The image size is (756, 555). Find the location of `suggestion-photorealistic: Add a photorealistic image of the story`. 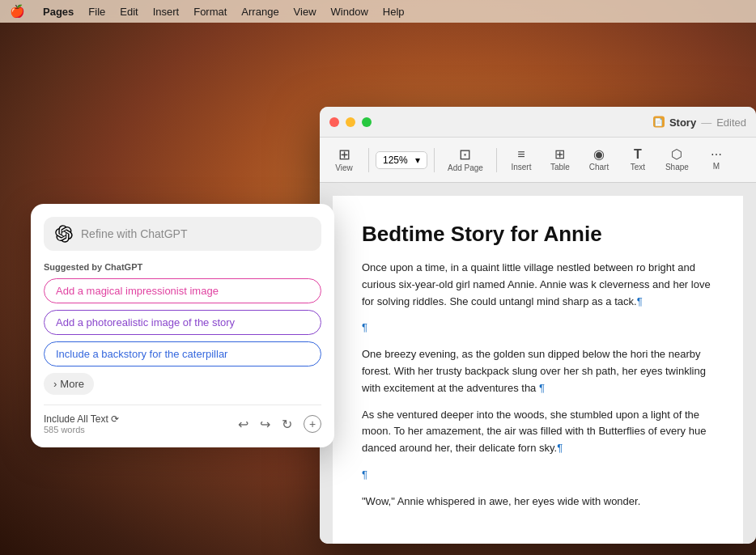

suggestion-photorealistic: Add a photorealistic image of the story is located at coordinates (183, 322).